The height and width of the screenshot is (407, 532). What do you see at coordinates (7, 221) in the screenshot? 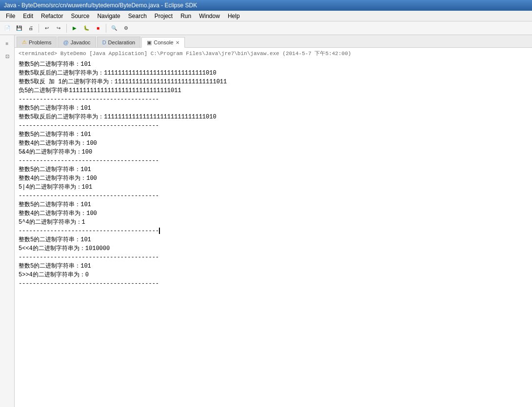
I see `left-panel: ≡ ⊡` at bounding box center [7, 221].